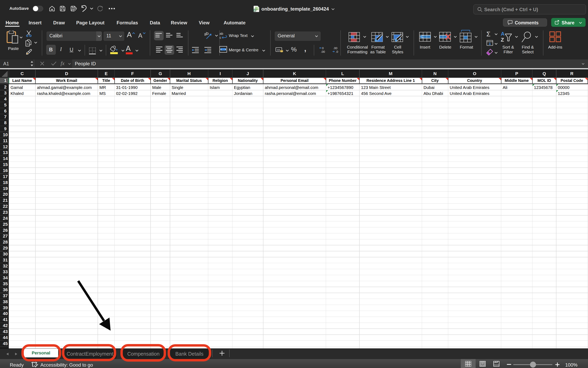  I want to click on svg-text: c, so click(220, 38).